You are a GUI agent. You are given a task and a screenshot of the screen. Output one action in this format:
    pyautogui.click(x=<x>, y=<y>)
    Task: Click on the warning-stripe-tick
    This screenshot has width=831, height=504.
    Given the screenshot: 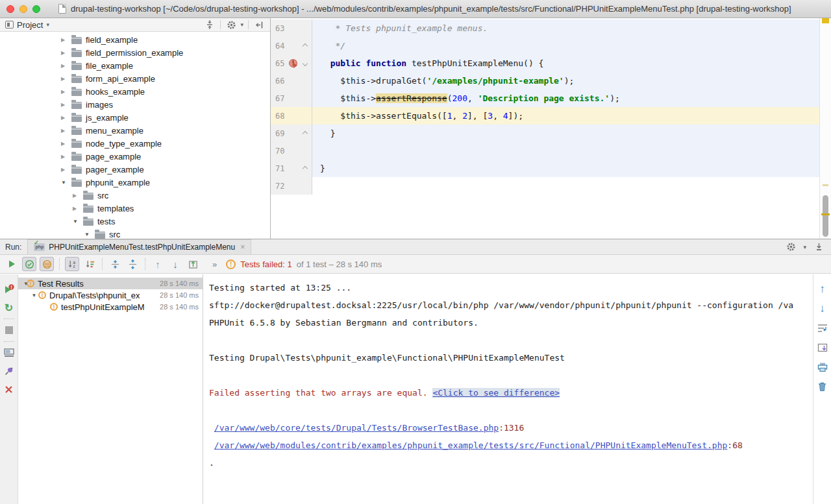 What is the action you would take?
    pyautogui.click(x=826, y=186)
    